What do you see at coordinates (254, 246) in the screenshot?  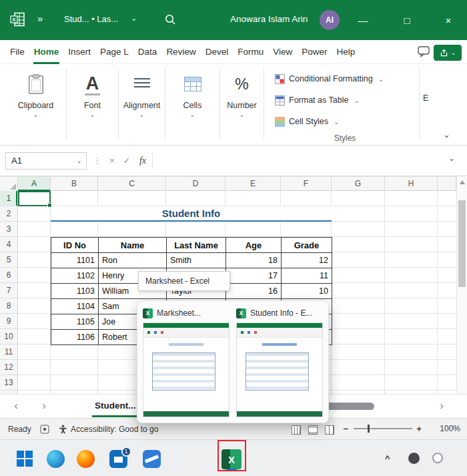 I see `table-header-cell: Age` at bounding box center [254, 246].